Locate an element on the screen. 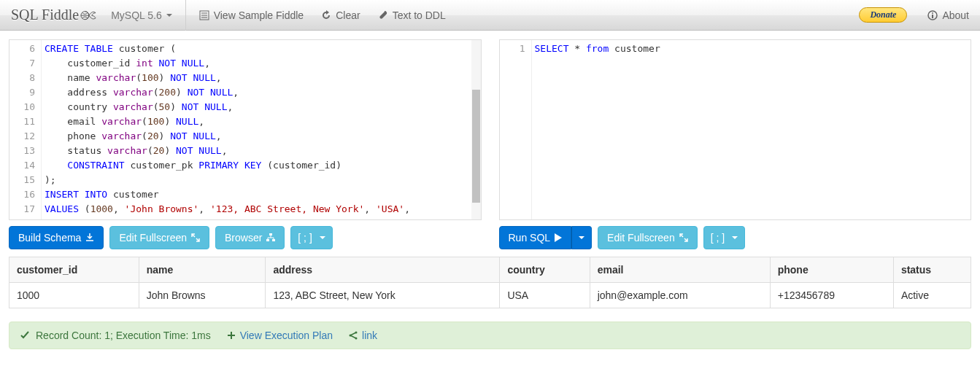 This screenshot has height=366, width=980. code-line: email varchar(100) NULL, is located at coordinates (257, 122).